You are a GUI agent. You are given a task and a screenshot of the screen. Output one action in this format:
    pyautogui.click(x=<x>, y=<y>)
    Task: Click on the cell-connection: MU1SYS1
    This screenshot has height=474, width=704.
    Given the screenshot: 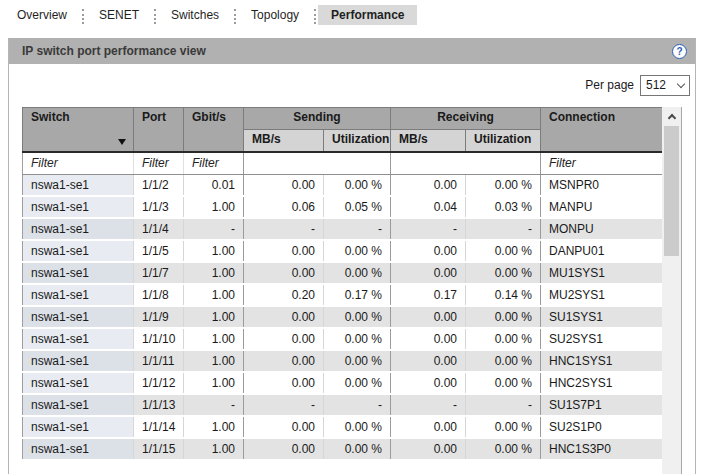 What is the action you would take?
    pyautogui.click(x=602, y=273)
    